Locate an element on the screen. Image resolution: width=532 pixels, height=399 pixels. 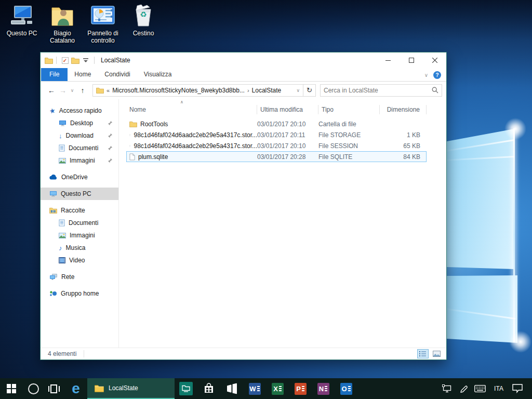
desktop-icon-recycle-bin: ♻ Cestino is located at coordinates (143, 24).